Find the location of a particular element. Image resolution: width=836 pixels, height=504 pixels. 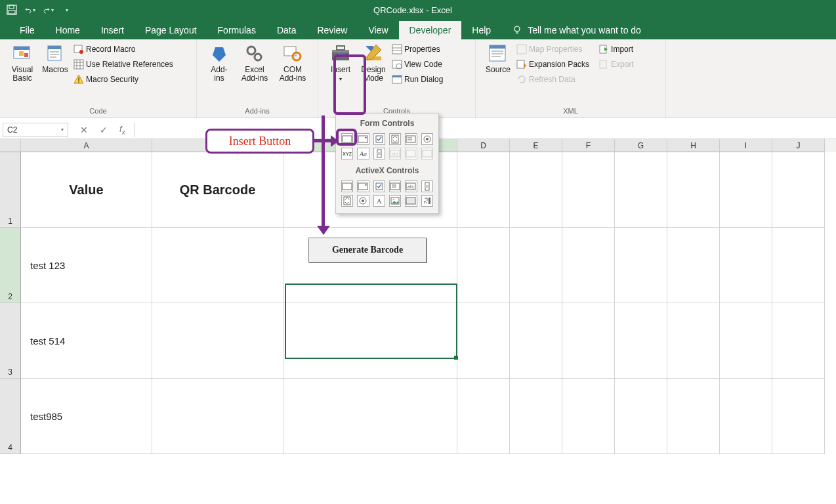

cell-J4 is located at coordinates (799, 416).